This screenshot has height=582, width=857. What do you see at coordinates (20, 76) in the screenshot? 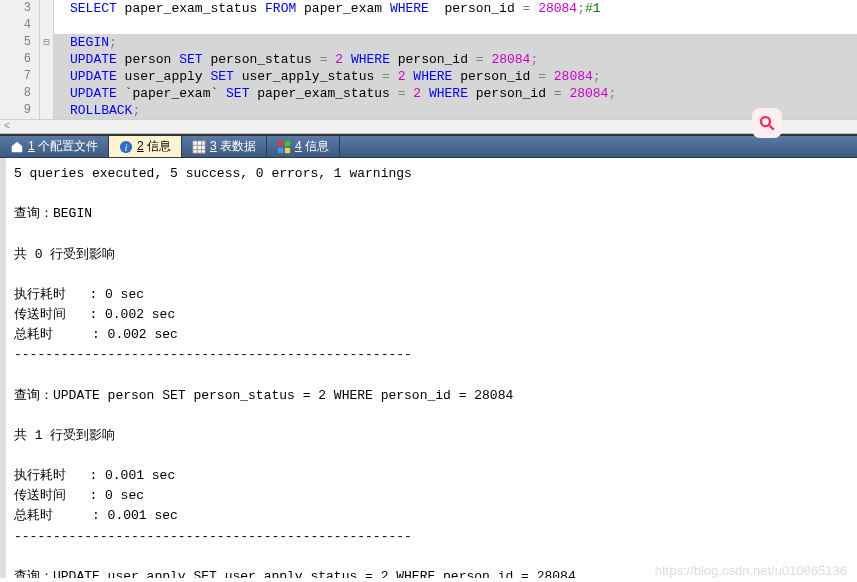
I see `line-number: 7` at bounding box center [20, 76].